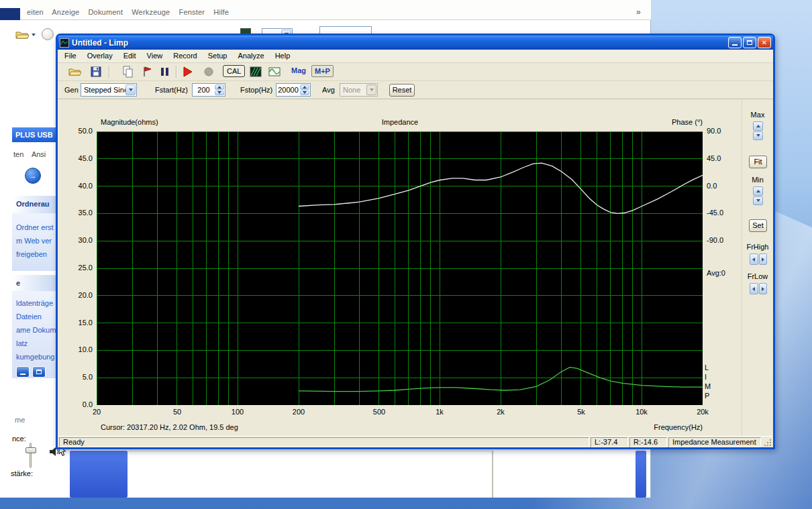  I want to click on title-bar: Untitled - Limp ✕, so click(415, 43).